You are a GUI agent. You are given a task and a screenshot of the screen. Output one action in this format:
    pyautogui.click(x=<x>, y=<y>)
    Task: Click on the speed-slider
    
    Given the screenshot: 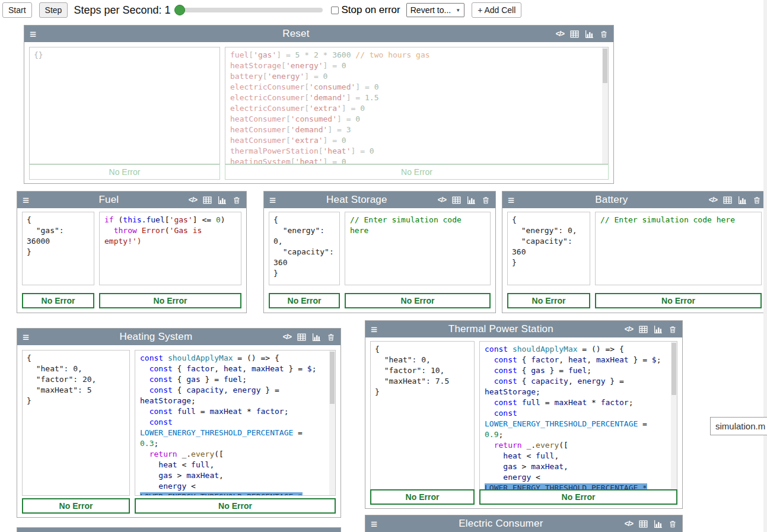 What is the action you would take?
    pyautogui.click(x=248, y=10)
    